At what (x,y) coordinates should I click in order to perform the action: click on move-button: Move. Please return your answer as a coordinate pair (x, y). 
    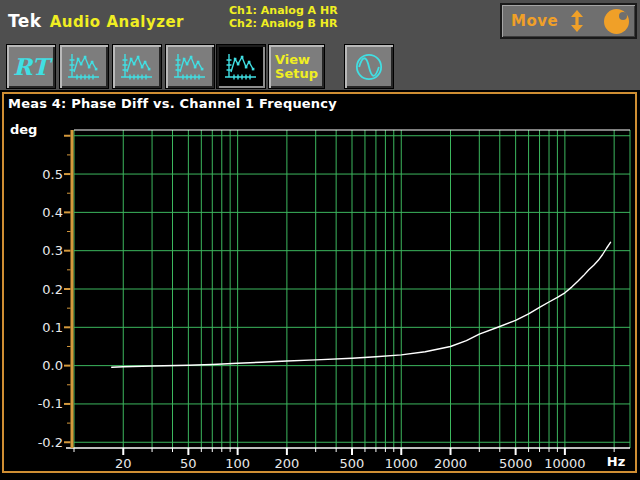
    Looking at the image, I should click on (568, 21).